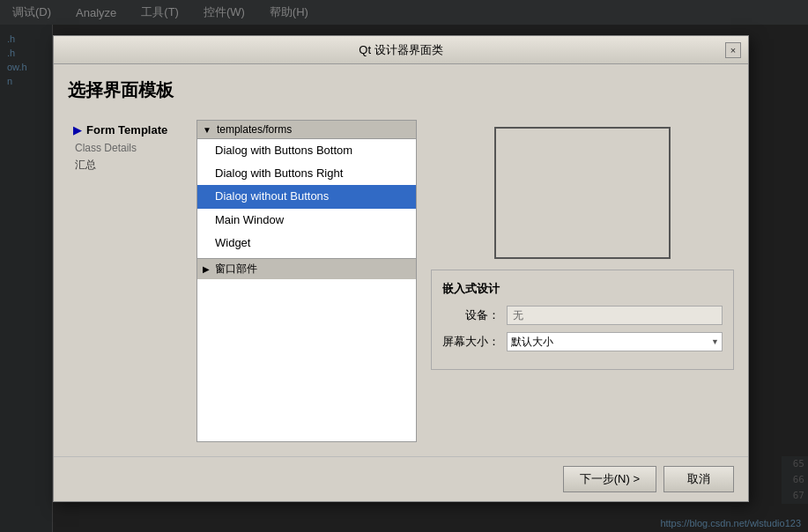 The width and height of the screenshot is (808, 532). Describe the element at coordinates (236, 270) in the screenshot. I see `tree-subgroup-label: 窗口部件` at that location.